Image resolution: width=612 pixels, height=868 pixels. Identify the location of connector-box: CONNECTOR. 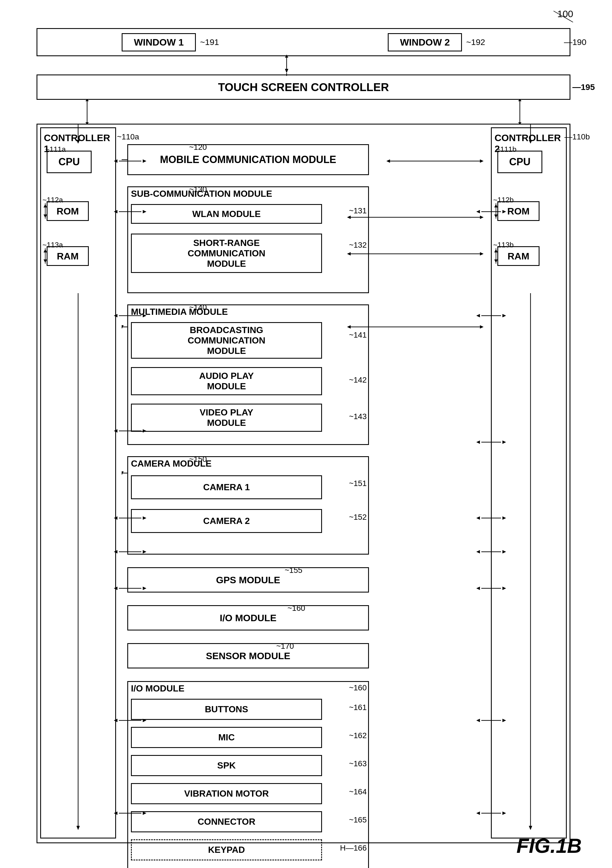
(226, 822).